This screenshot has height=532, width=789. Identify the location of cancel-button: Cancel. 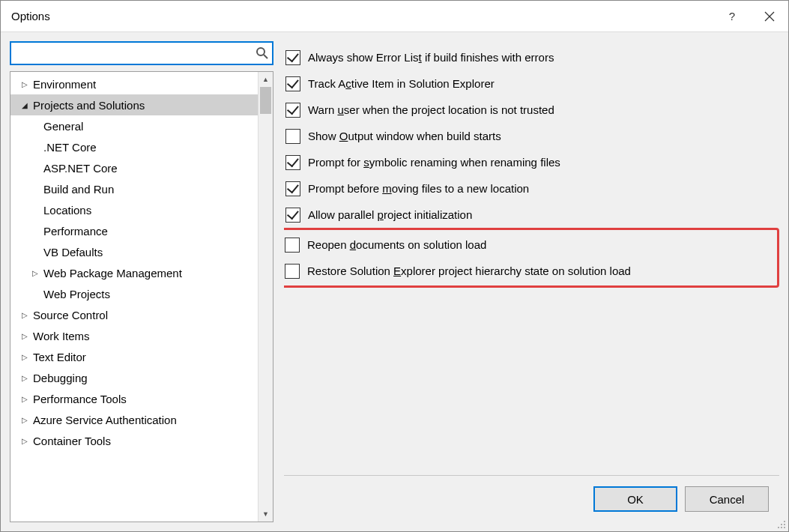
(727, 499).